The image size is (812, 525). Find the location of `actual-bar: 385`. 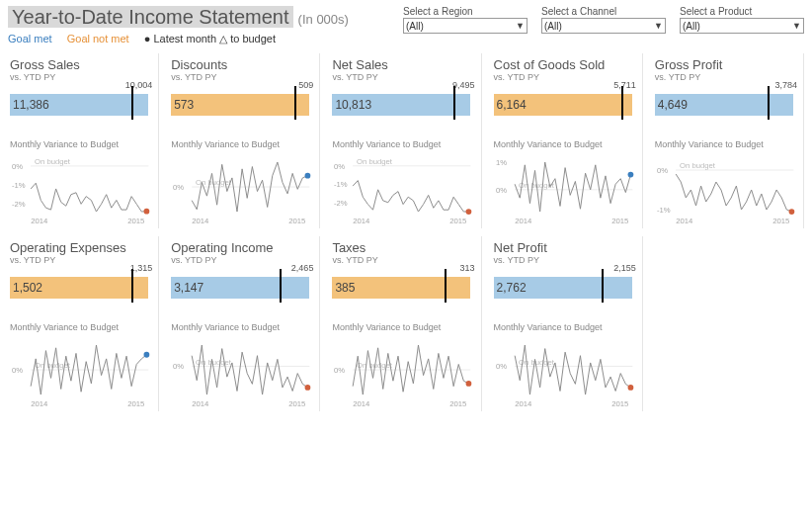

actual-bar: 385 is located at coordinates (401, 288).